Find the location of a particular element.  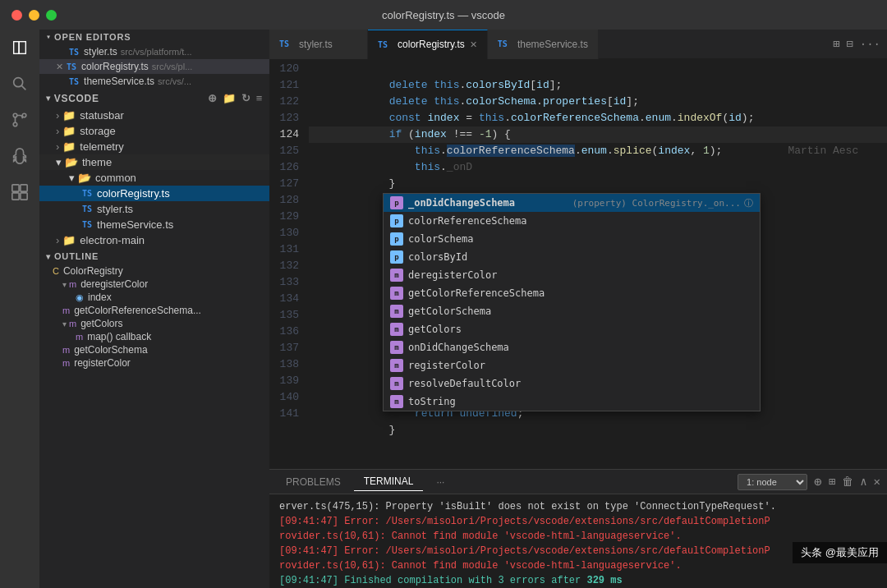

outline-colorregistry: C ColorRegistry is located at coordinates (154, 271).